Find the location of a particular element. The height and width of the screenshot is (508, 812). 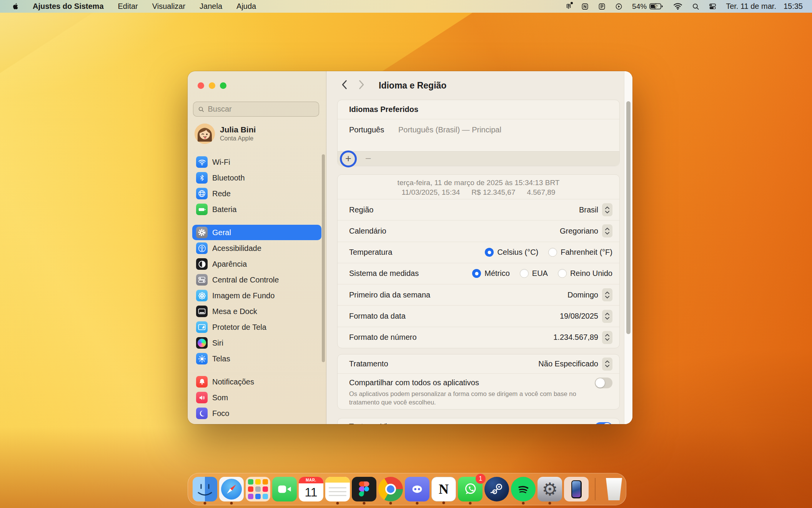

language-row: Português Português (Brasil) — Principal is located at coordinates (478, 127).